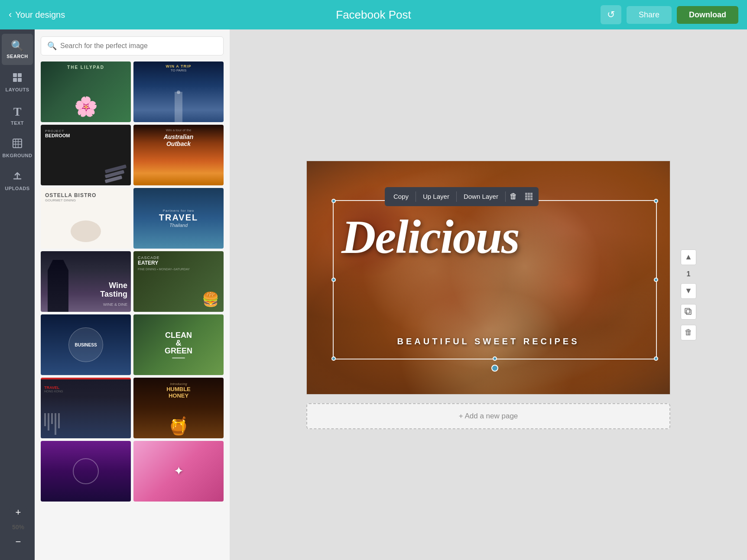 The height and width of the screenshot is (560, 747). I want to click on search-input, so click(139, 46).